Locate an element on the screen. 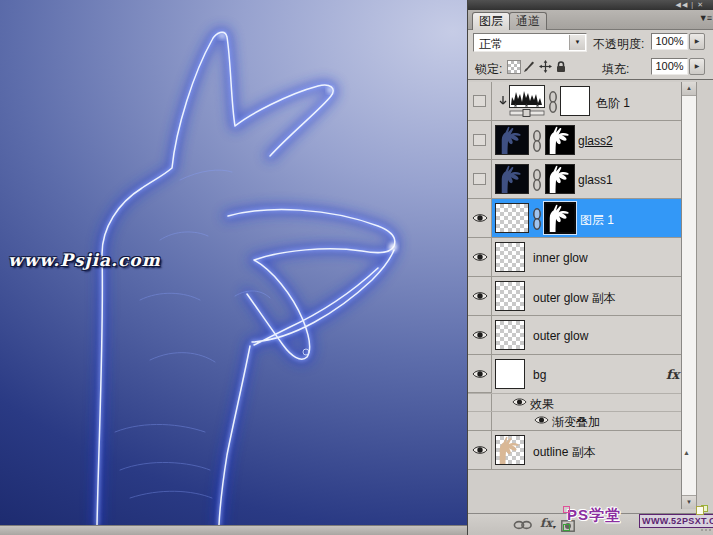 The width and height of the screenshot is (713, 535). effects-label: 效果 is located at coordinates (542, 404).